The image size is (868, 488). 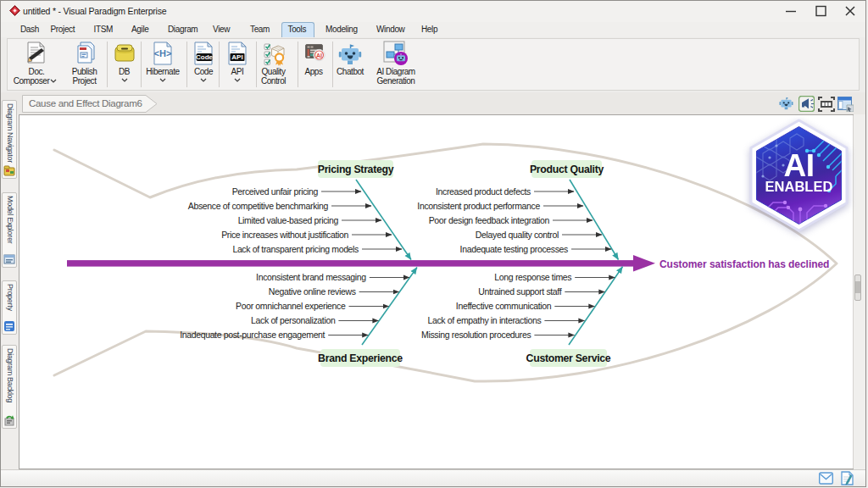 What do you see at coordinates (517, 235) in the screenshot?
I see `svg-text: Delayed quality control` at bounding box center [517, 235].